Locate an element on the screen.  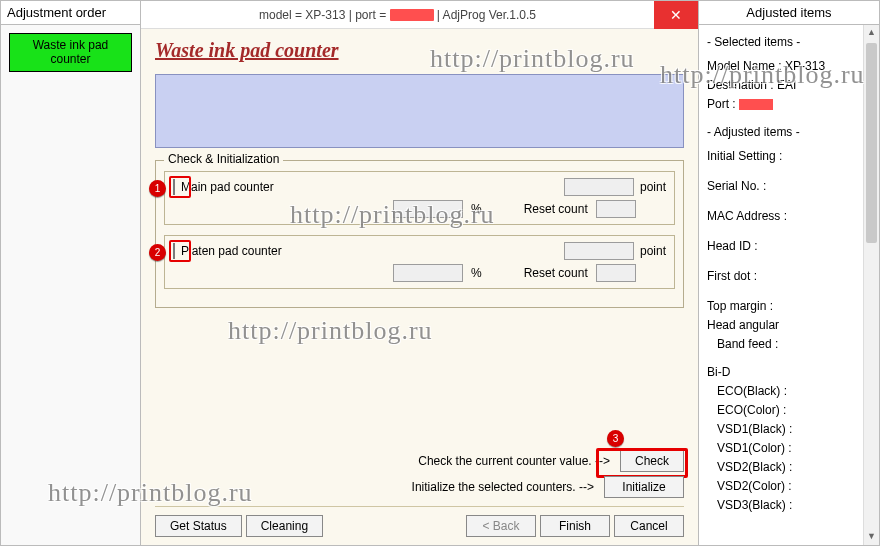
reset-count-label-2: Reset count is located at coordinates (556, 273).